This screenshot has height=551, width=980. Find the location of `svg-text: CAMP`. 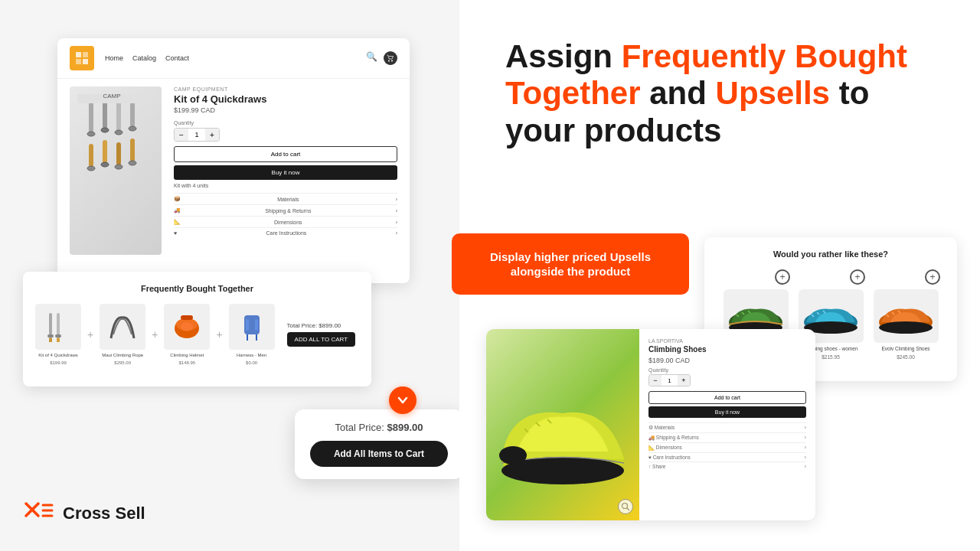

svg-text: CAMP is located at coordinates (112, 96).